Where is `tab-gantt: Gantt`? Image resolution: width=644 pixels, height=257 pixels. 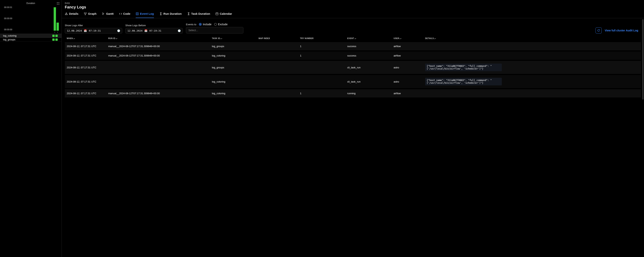
tab-gantt: Gantt is located at coordinates (108, 15).